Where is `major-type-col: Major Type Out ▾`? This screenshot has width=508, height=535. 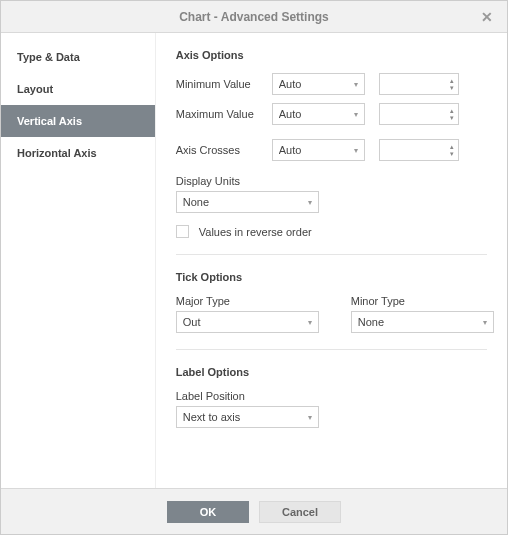
major-type-col: Major Type Out ▾ is located at coordinates (254, 314).